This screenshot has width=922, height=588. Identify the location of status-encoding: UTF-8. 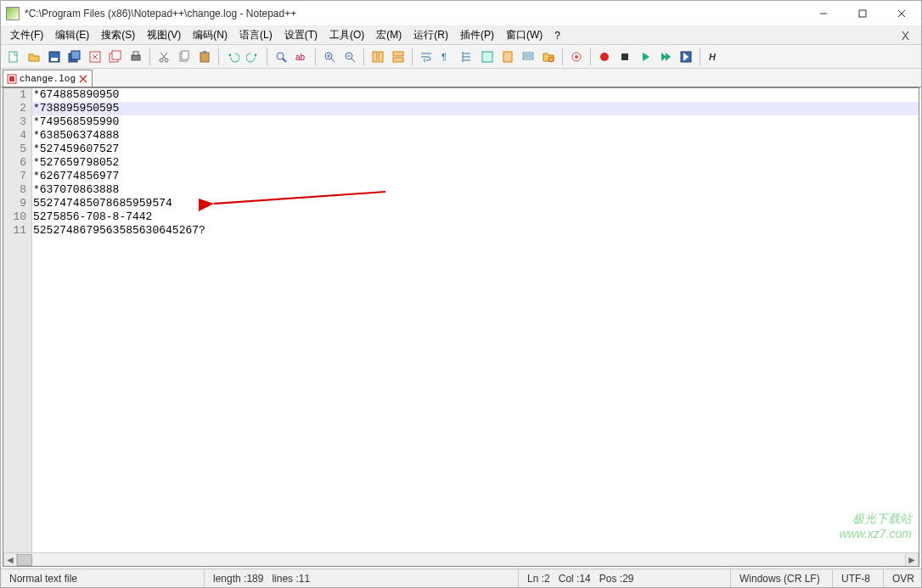
(858, 579).